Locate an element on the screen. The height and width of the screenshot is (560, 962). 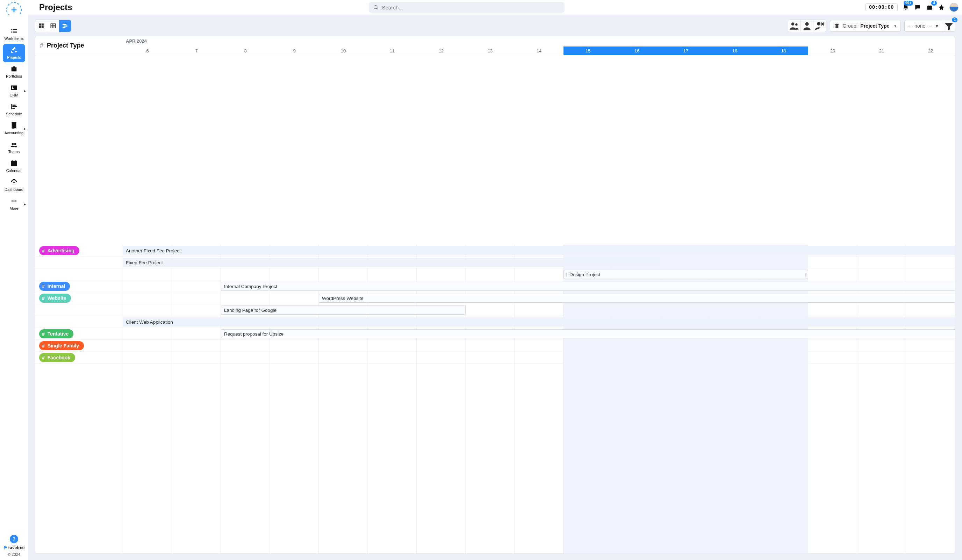
group-tag: #Advertising is located at coordinates (60, 250).